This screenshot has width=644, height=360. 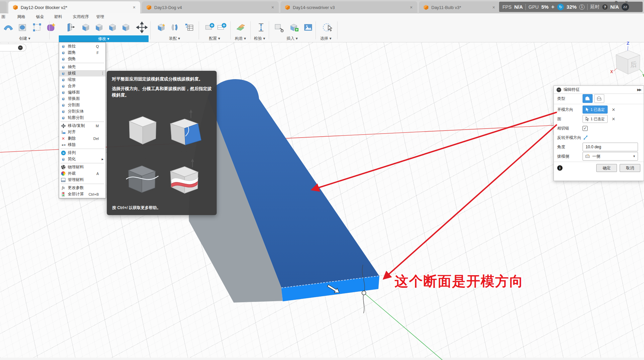 What do you see at coordinates (616, 2) in the screenshot?
I see `window-restore-icon: ⧉` at bounding box center [616, 2].